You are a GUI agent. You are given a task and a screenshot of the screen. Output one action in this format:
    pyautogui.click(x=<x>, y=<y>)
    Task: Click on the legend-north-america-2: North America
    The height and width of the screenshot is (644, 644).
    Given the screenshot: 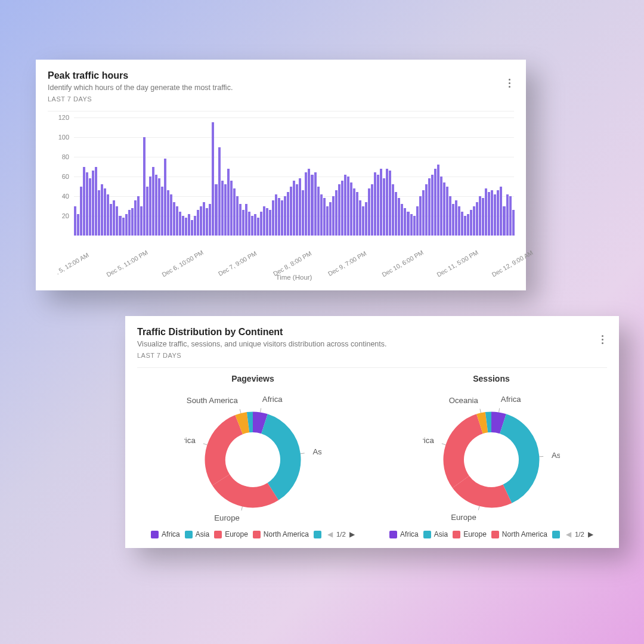 What is the action you would take?
    pyautogui.click(x=519, y=534)
    